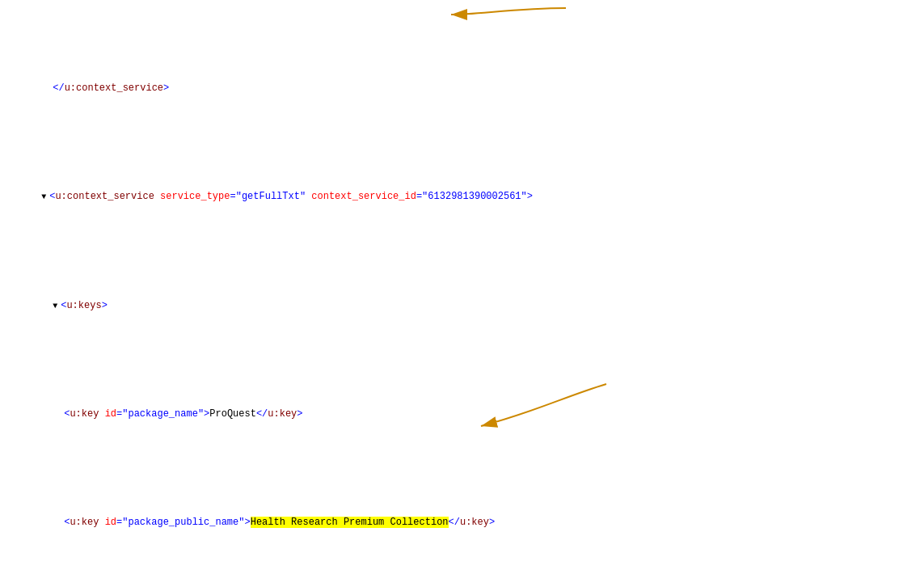 The width and height of the screenshot is (924, 570). Describe the element at coordinates (364, 196) in the screenshot. I see `attr: context_service_id` at that location.